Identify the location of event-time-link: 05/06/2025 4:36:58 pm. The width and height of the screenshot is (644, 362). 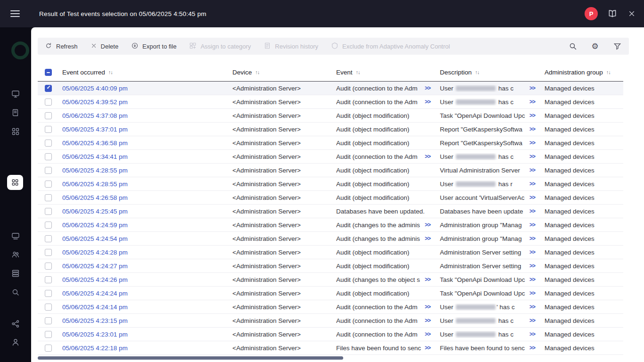
(95, 143).